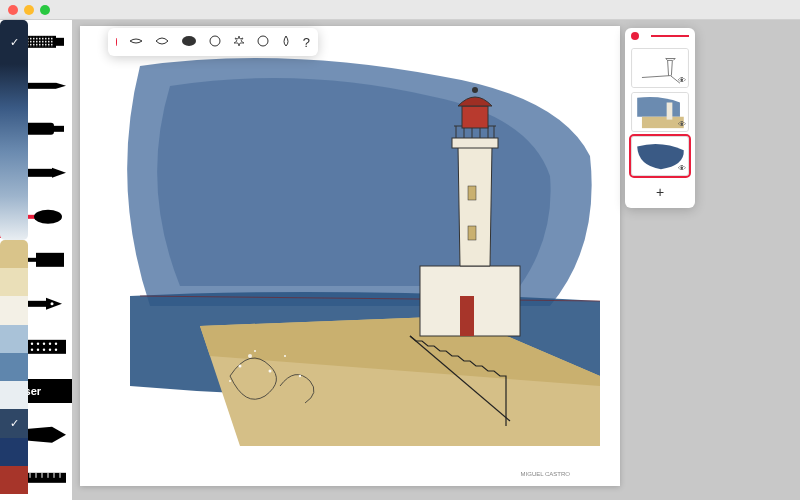 This screenshot has width=800, height=500. I want to click on layer-lines: 👁, so click(660, 68).